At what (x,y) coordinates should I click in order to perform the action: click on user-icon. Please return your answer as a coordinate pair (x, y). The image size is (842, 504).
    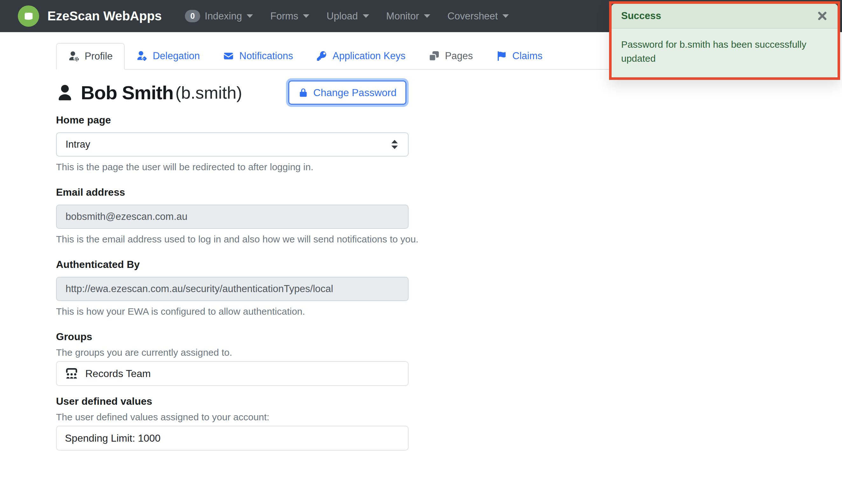
    Looking at the image, I should click on (65, 92).